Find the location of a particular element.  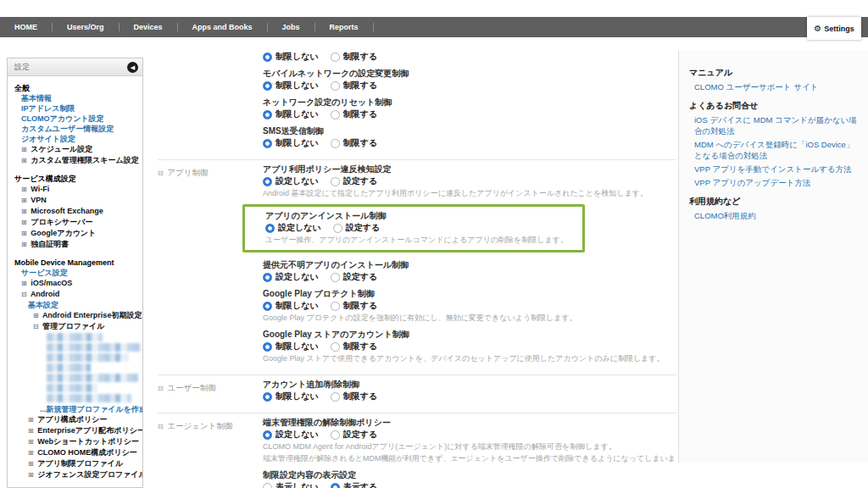

tree-item-label: プロキシサーバー is located at coordinates (61, 222).